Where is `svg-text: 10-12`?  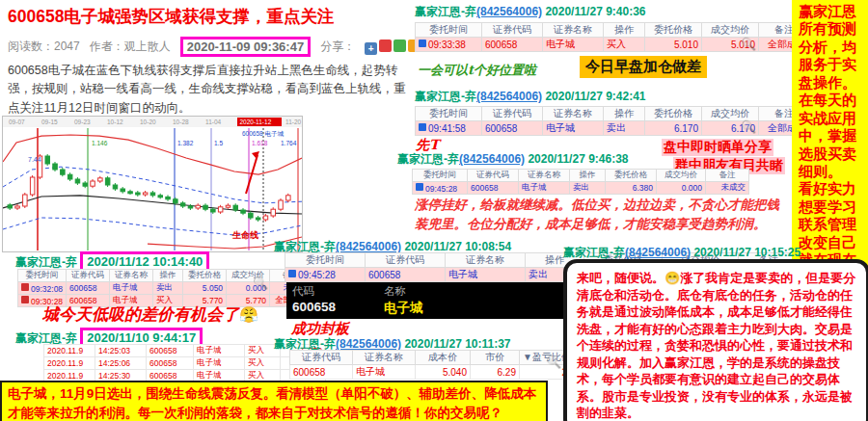 svg-text: 10-12 is located at coordinates (116, 121).